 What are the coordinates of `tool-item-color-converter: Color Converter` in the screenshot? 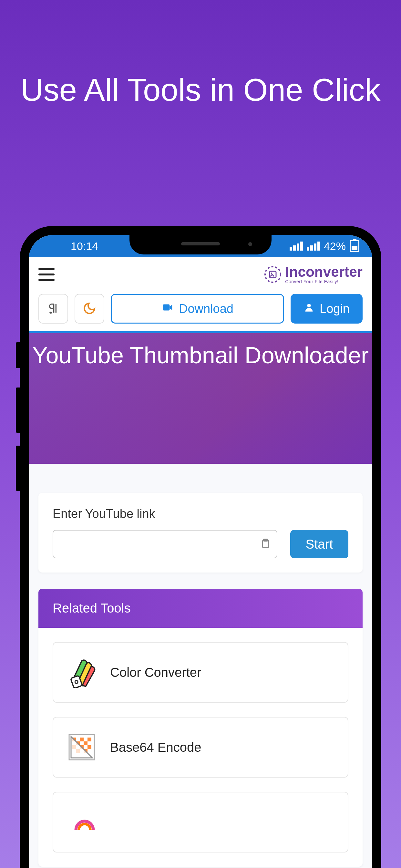 It's located at (201, 672).